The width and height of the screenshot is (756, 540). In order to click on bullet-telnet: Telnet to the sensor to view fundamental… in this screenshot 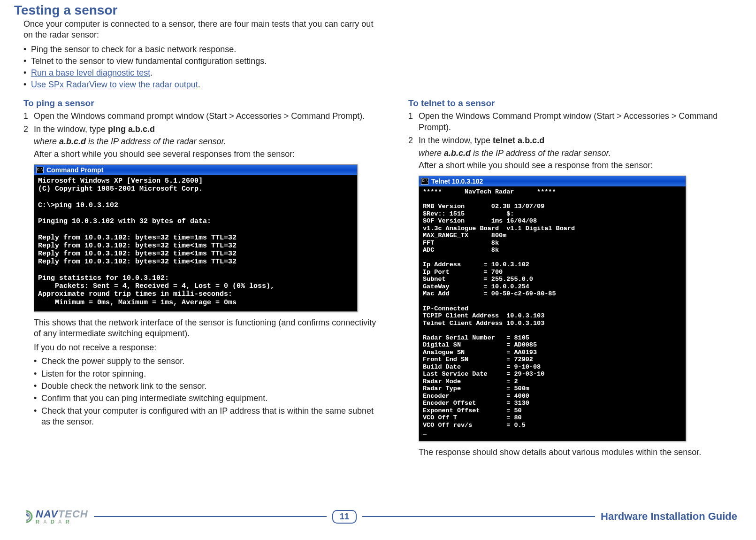, I will do `click(202, 61)`.